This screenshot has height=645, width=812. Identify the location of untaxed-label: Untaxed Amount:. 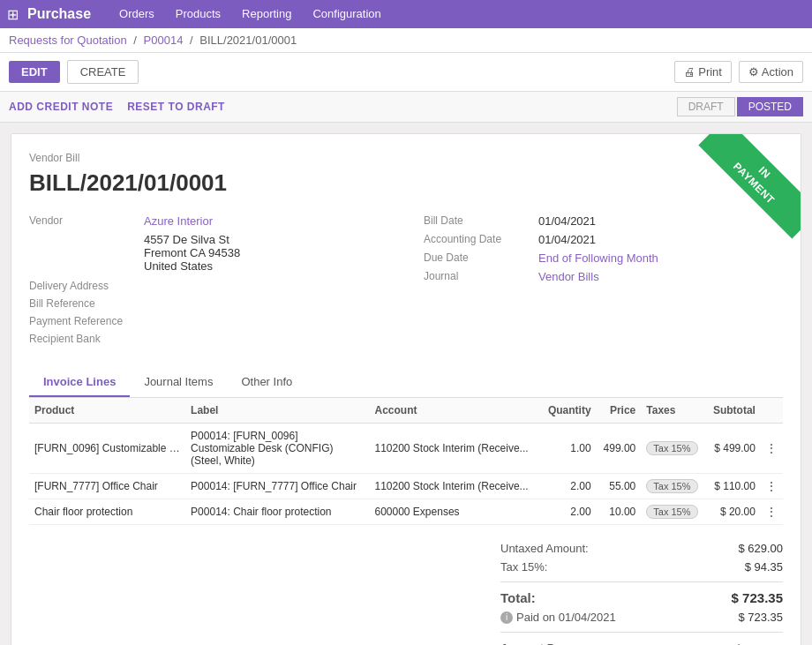
(545, 549).